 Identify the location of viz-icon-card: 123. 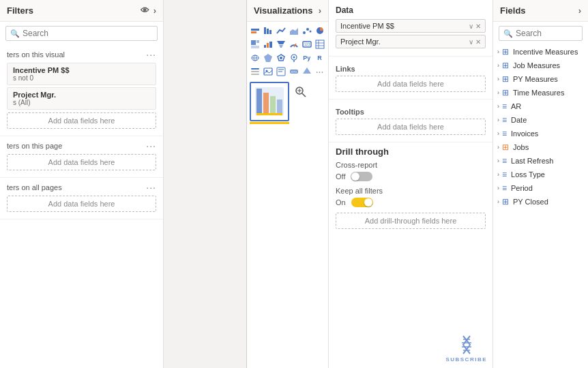
(307, 44).